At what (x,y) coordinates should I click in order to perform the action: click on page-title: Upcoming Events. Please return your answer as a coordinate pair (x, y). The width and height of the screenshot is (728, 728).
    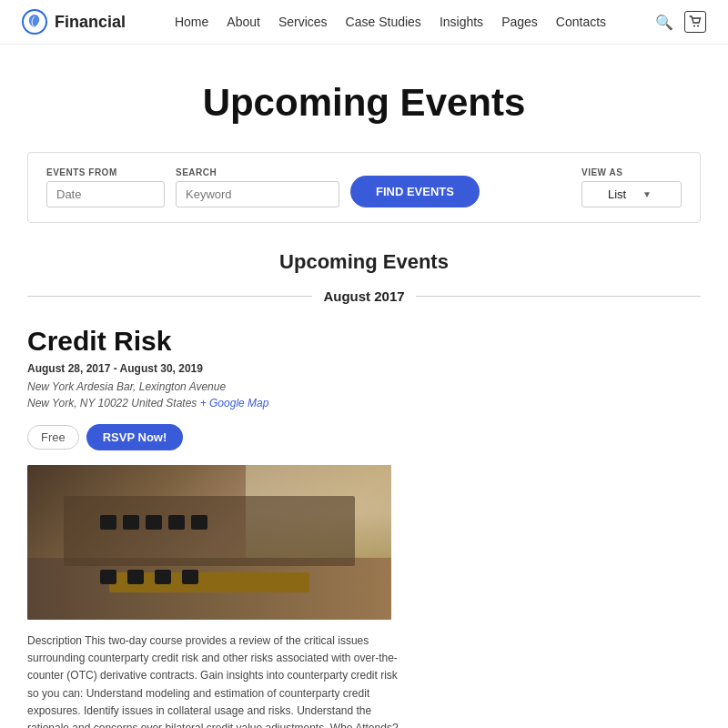
    Looking at the image, I should click on (364, 103).